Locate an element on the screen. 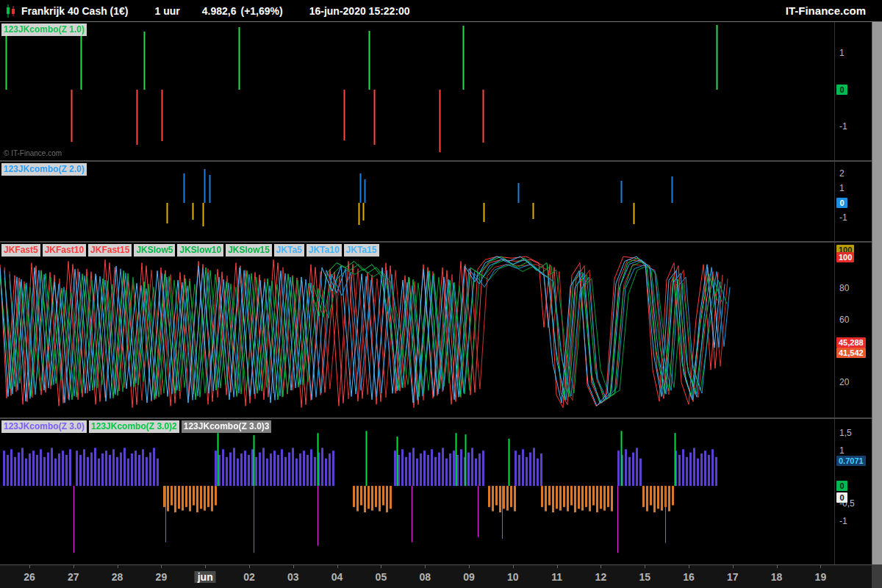 This screenshot has width=882, height=588. panel-1-indicator-labels: 123JKcombo(Z 1.0) is located at coordinates (44, 29).